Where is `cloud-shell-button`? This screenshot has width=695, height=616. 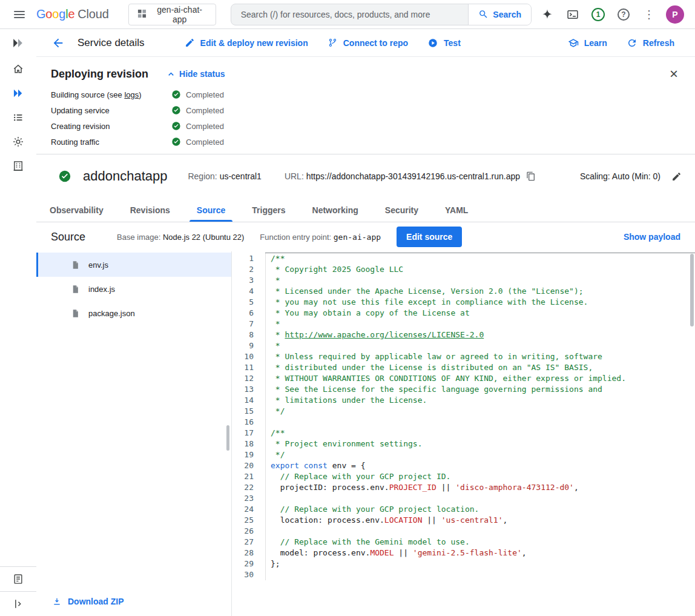 cloud-shell-button is located at coordinates (573, 15).